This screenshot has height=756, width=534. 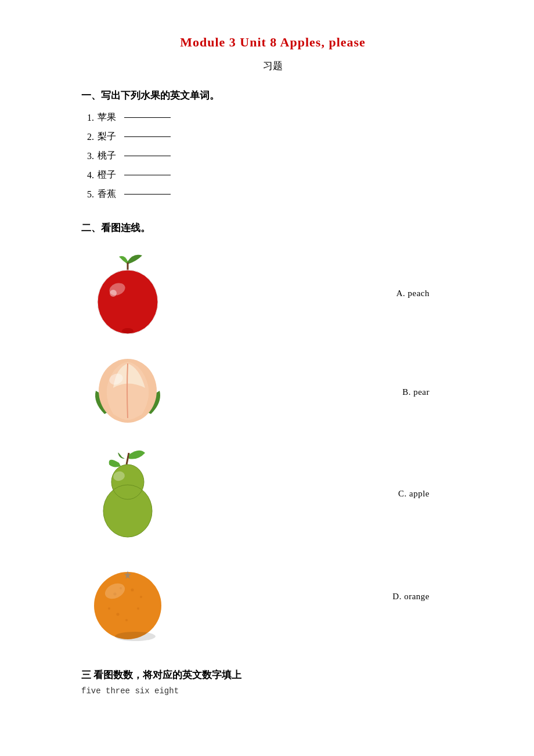 I want to click on item-label: 橙子, so click(x=107, y=175).